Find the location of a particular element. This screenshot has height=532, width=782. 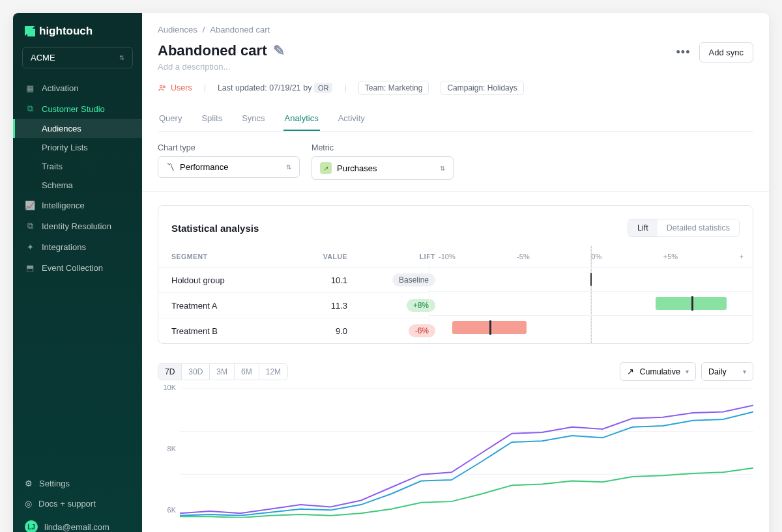

toggle-lift: Lift is located at coordinates (643, 228).